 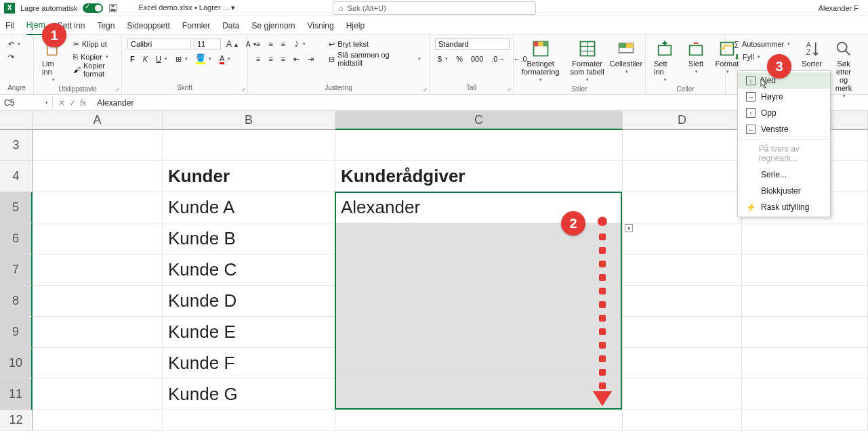 What do you see at coordinates (258, 59) in the screenshot?
I see `align-left-button: ≡` at bounding box center [258, 59].